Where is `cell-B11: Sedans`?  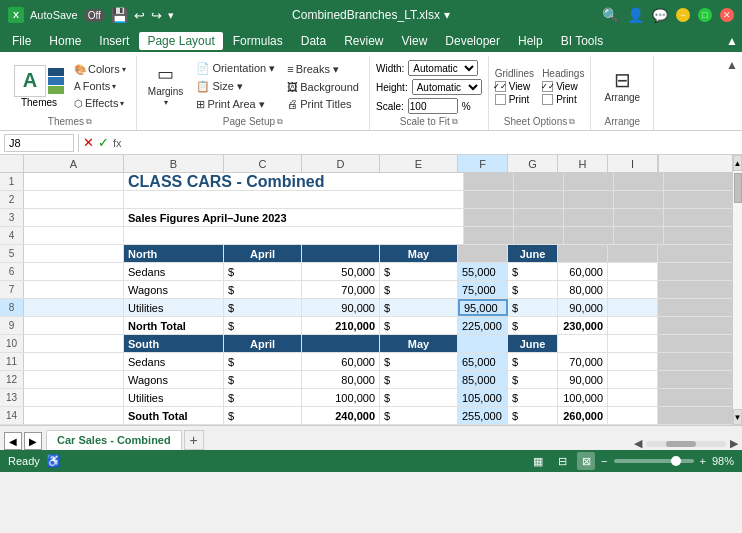
cell-B11: Sedans is located at coordinates (174, 362).